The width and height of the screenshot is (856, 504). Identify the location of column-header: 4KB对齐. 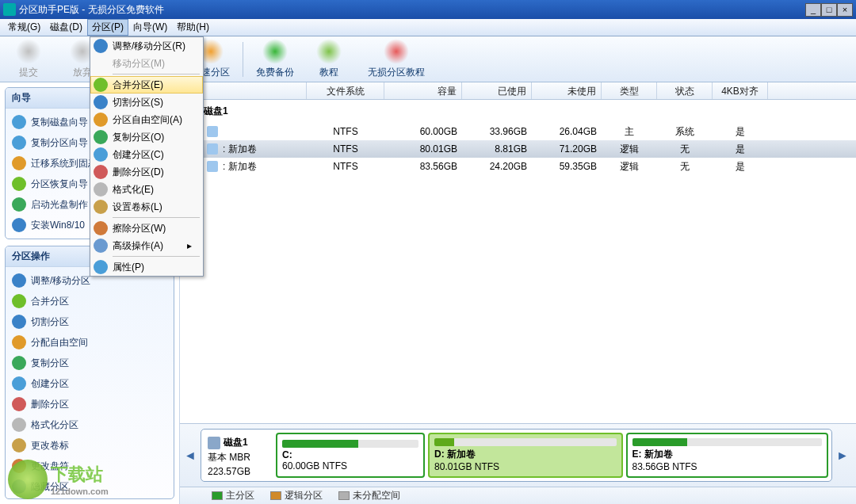
(740, 90).